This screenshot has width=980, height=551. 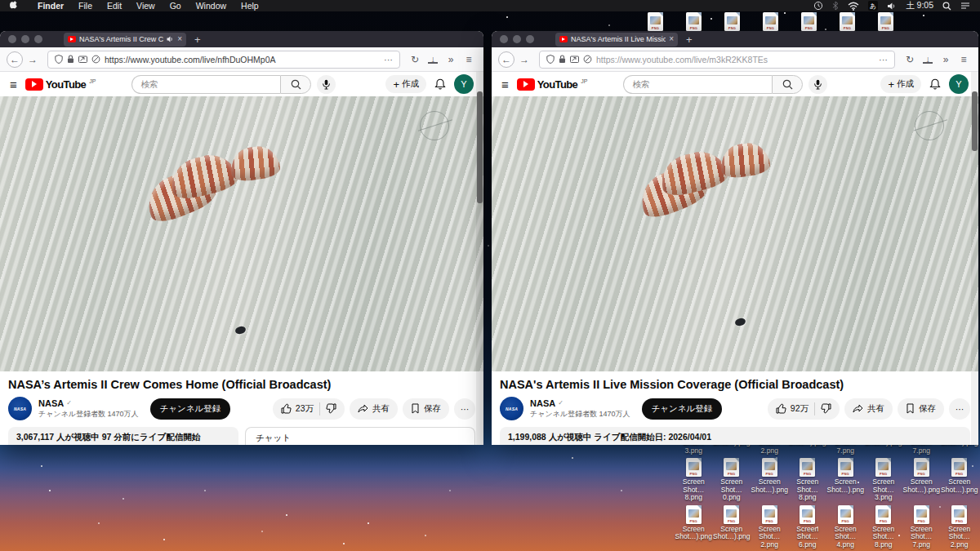 What do you see at coordinates (735, 436) in the screenshot?
I see `live-status: 1,199,088 人が視聴中 ライブ配信開始日: 2026/04/01` at bounding box center [735, 436].